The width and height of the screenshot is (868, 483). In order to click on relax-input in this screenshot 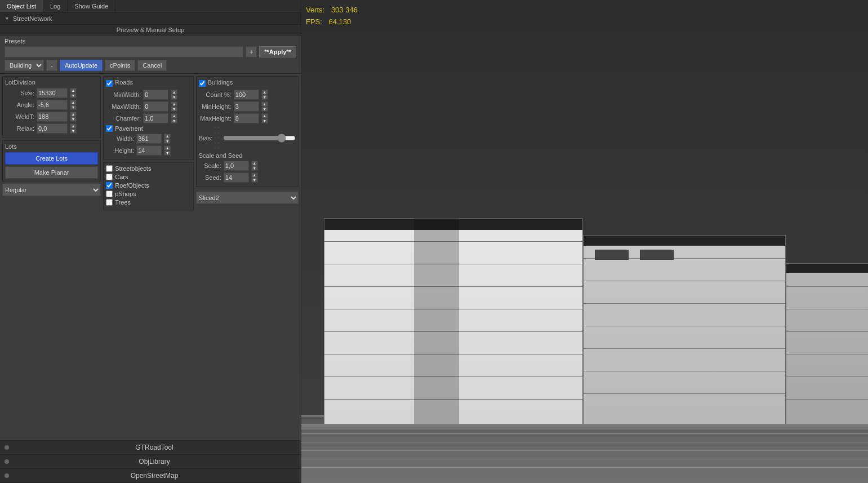, I will do `click(52, 128)`.